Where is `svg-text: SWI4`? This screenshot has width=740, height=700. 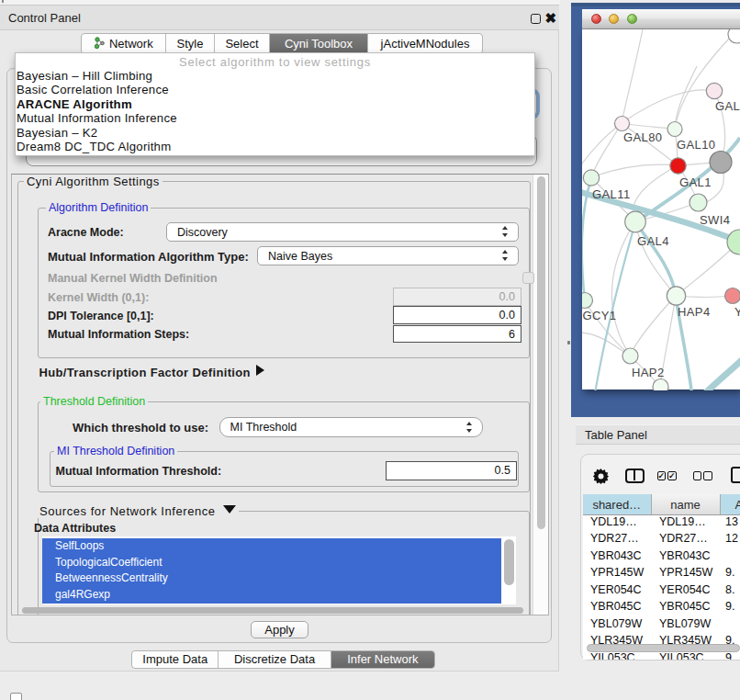
svg-text: SWI4 is located at coordinates (714, 219).